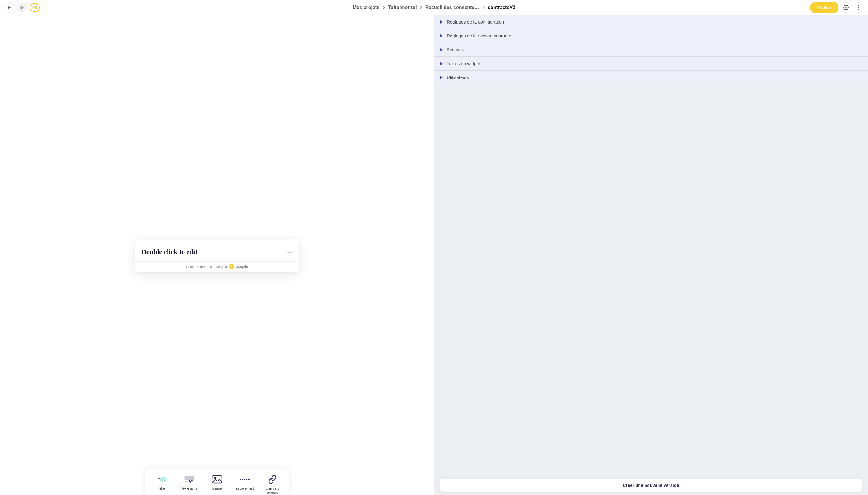  Describe the element at coordinates (10, 7) in the screenshot. I see `back-button` at that location.